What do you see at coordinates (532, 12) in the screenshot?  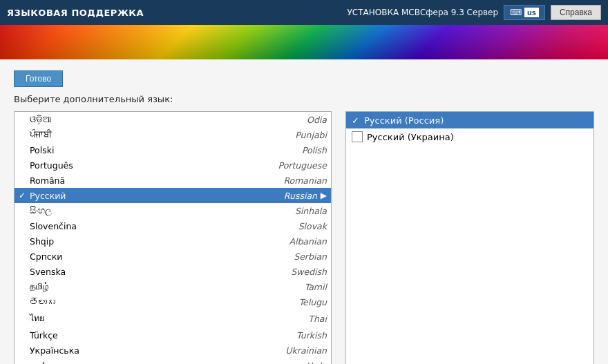 I see `keyboard-indicator: us` at bounding box center [532, 12].